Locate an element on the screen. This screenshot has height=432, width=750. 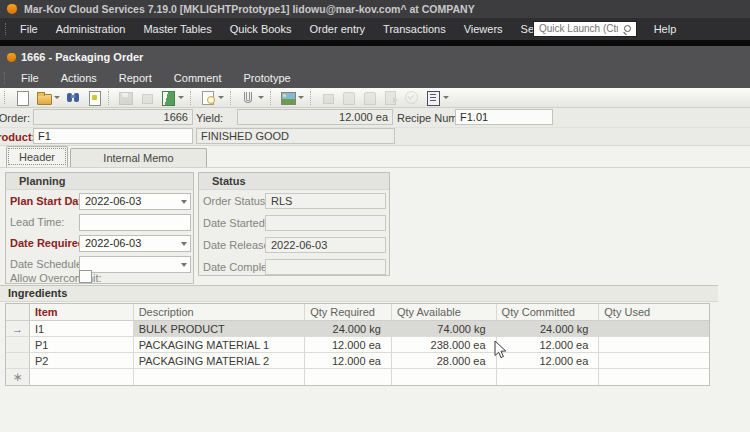
script-edit-icon is located at coordinates (370, 98).